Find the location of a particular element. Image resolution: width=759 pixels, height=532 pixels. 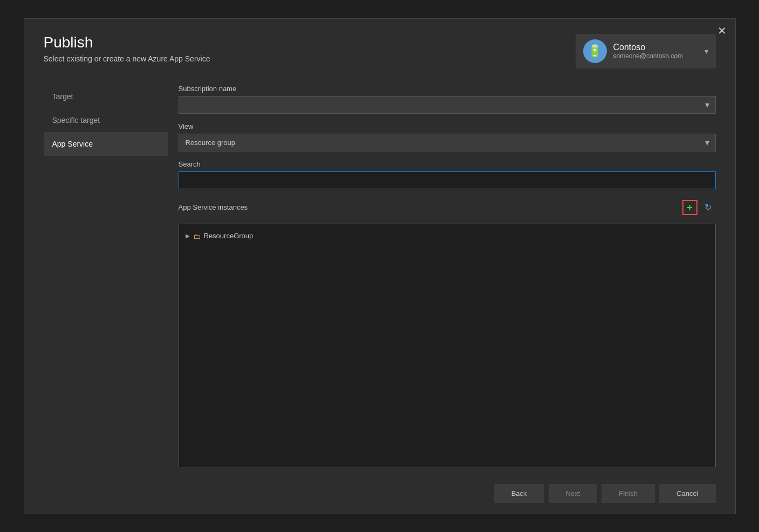

chevron-down-icon: ▾ is located at coordinates (707, 51).